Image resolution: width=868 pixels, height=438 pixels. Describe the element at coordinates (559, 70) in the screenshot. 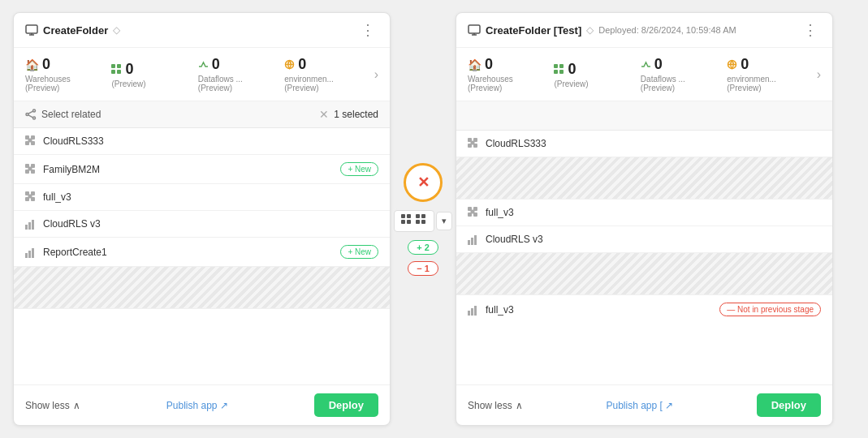

I see `grid-stat-icon-right` at that location.